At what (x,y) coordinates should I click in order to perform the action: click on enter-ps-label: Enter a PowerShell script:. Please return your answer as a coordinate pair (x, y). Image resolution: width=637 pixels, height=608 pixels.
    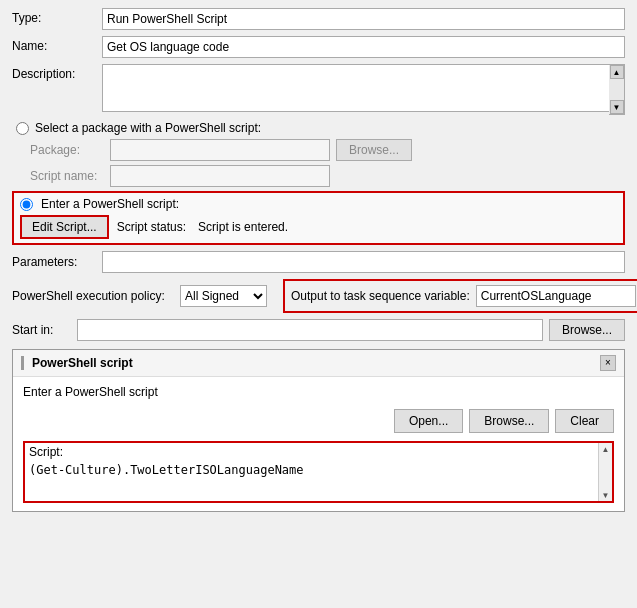
    Looking at the image, I should click on (110, 204).